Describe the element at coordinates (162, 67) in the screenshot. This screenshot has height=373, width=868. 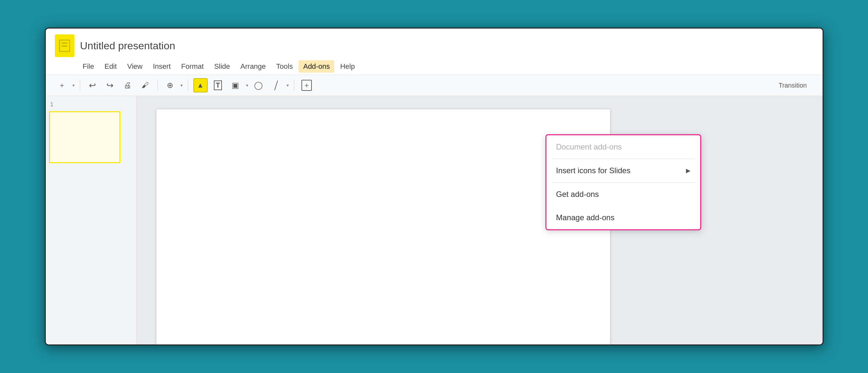
I see `menu-item-insert: Insert` at that location.